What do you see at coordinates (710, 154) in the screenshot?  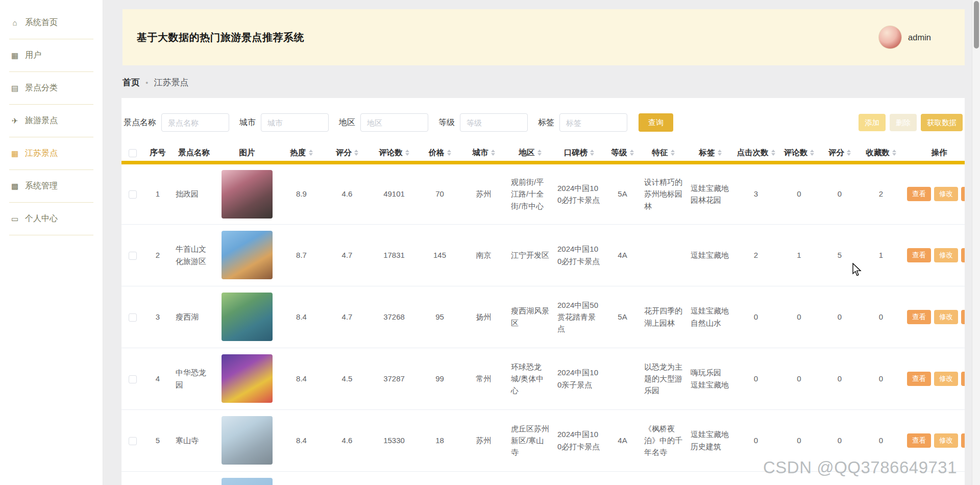 I see `column-header-tags: 标签` at bounding box center [710, 154].